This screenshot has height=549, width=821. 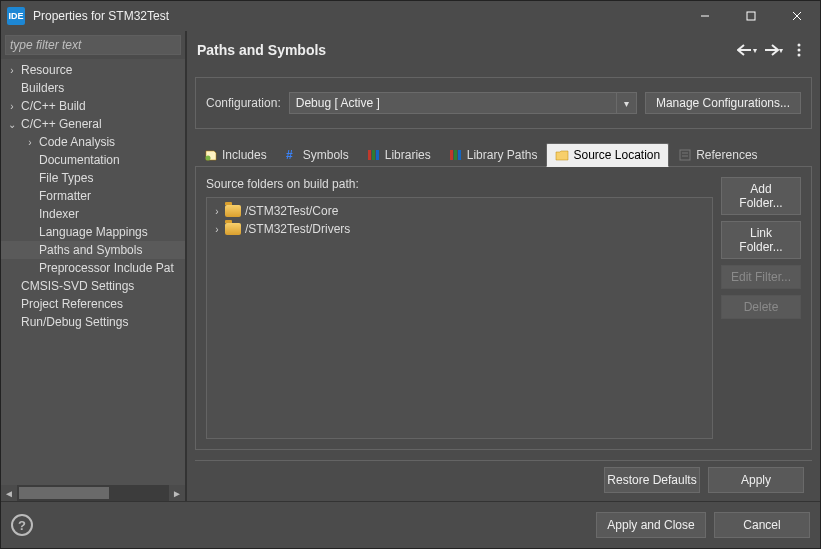 What do you see at coordinates (93, 106) in the screenshot?
I see `tree-item: ›C/C++ Build` at bounding box center [93, 106].